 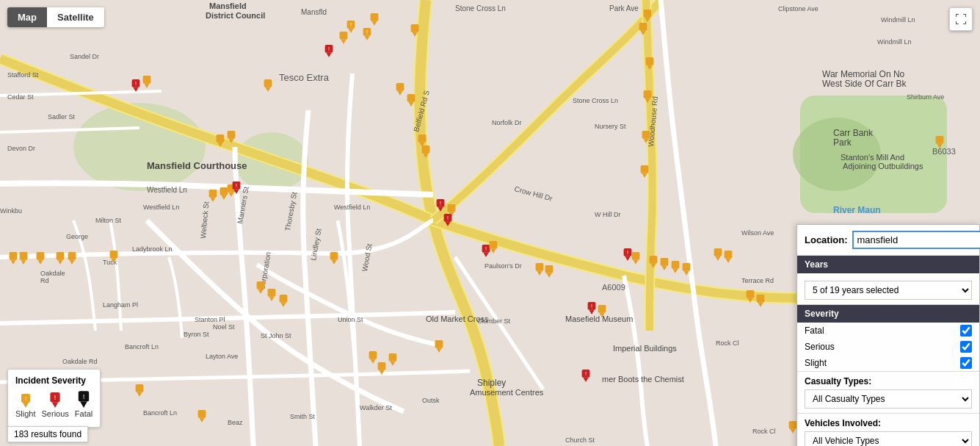 What do you see at coordinates (120, 305) in the screenshot?
I see `svg-text: Langham Pl` at bounding box center [120, 305].